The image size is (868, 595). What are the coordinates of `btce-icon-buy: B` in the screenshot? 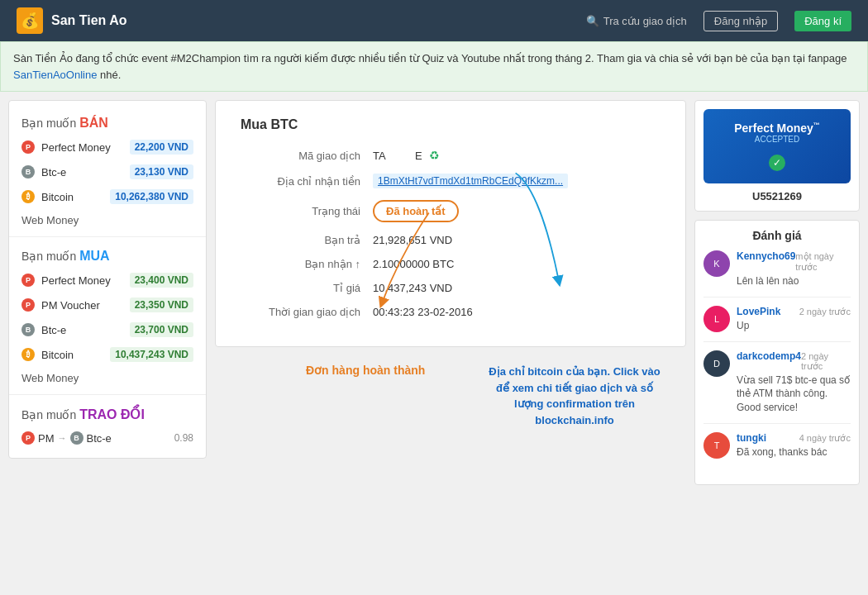 It's located at (28, 330).